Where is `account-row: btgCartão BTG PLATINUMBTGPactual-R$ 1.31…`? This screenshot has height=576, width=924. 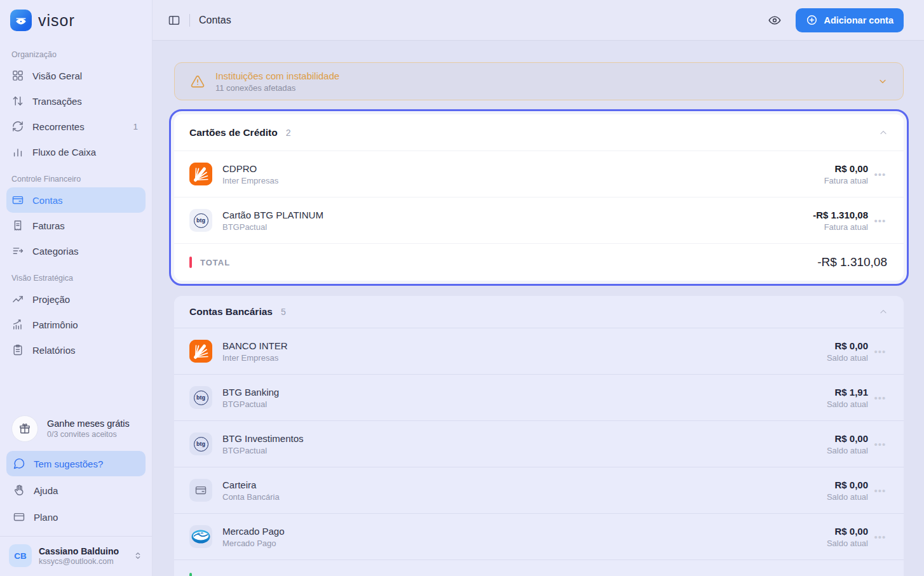
account-row: btgCartão BTG PLATINUMBTGPactual-R$ 1.31… is located at coordinates (539, 220).